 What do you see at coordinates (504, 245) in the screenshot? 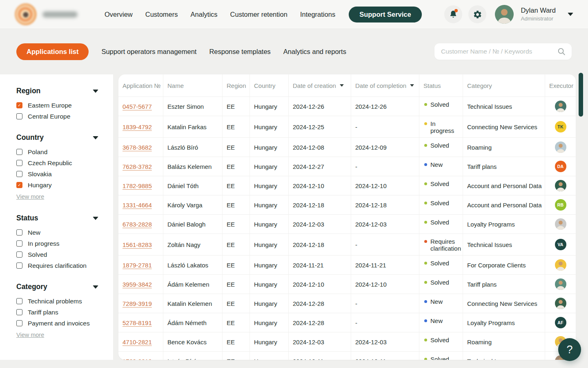
I see `cell-category: Technical Issues` at bounding box center [504, 245].